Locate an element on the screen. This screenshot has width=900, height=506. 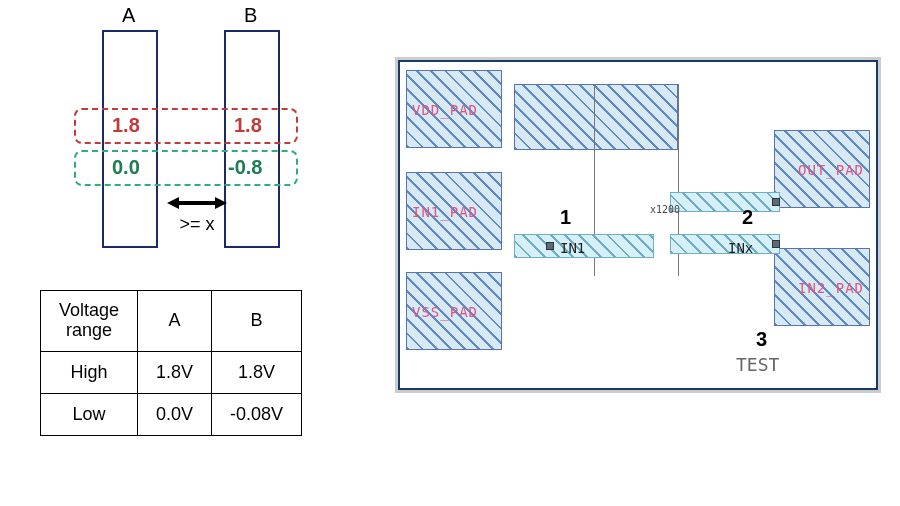
pad-vdd-label: VDD_PAD is located at coordinates (445, 110).